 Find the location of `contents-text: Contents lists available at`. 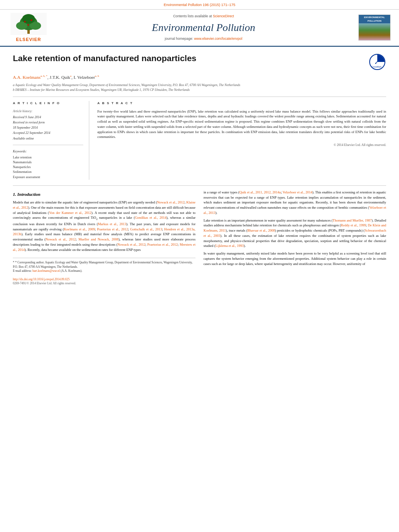

contents-text: Contents lists available at is located at coordinates (192, 16).